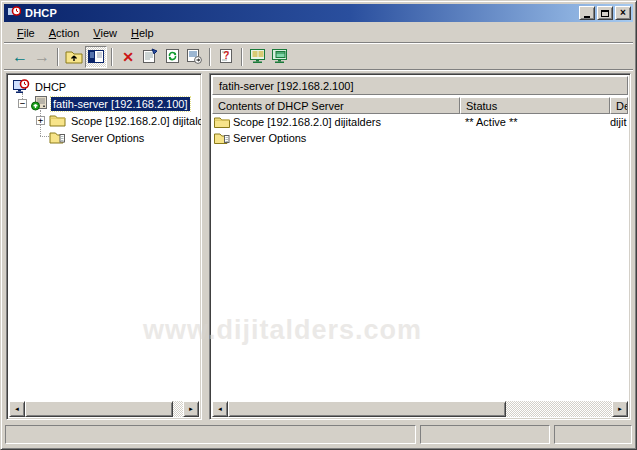 This screenshot has width=637, height=450. What do you see at coordinates (74, 57) in the screenshot?
I see `up-one-level-button` at bounding box center [74, 57].